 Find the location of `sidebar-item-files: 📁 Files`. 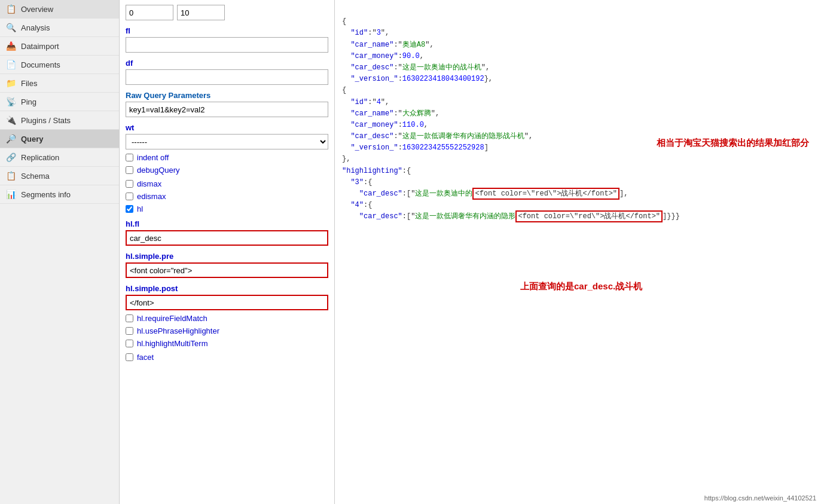

sidebar-item-files: 📁 Files is located at coordinates (60, 84).